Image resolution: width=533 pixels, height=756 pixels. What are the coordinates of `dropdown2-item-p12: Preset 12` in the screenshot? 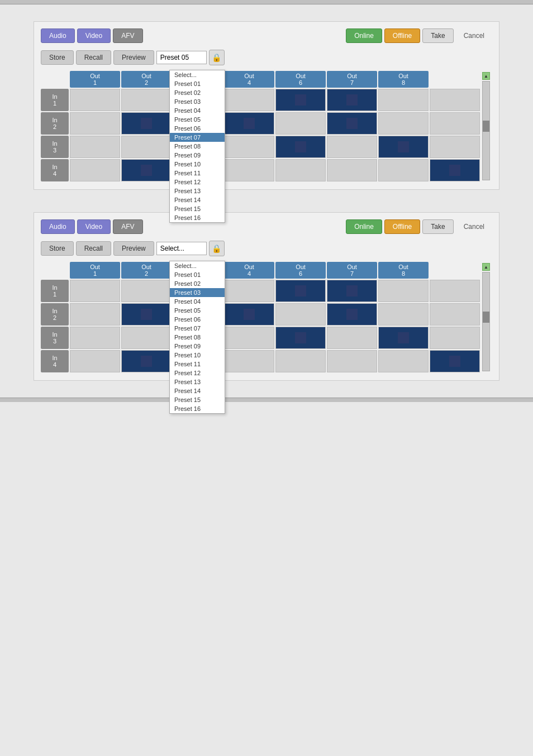 It's located at (197, 373).